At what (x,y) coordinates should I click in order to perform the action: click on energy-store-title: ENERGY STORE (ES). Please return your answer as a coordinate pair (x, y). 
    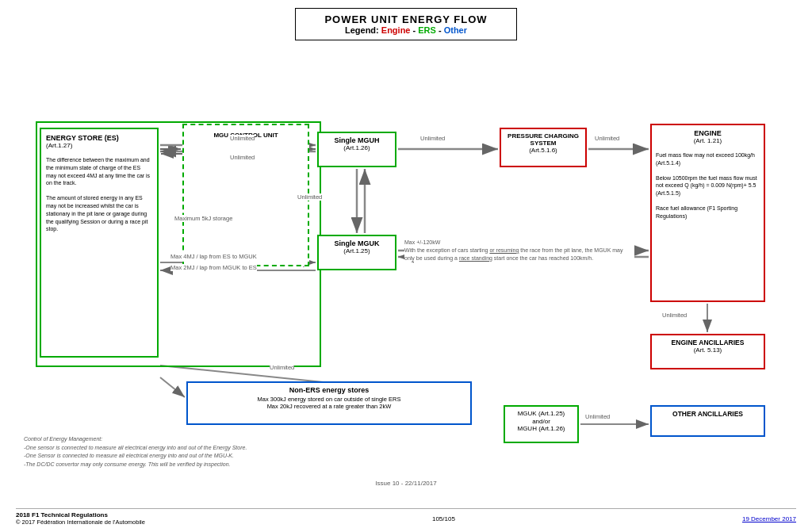
    Looking at the image, I should click on (99, 138).